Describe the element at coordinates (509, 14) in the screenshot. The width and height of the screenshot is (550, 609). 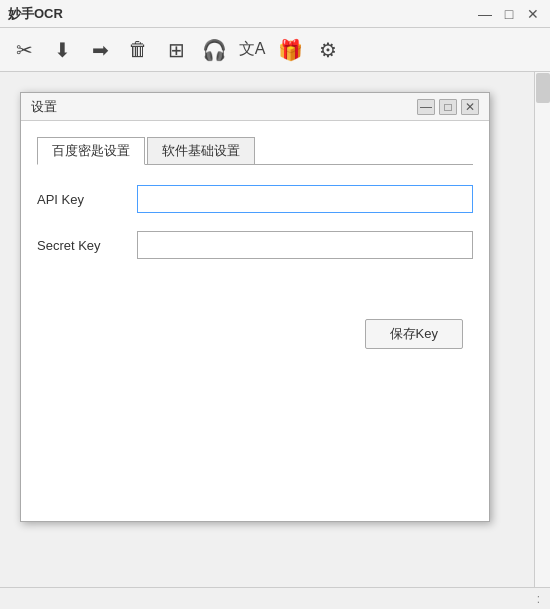
I see `app-window-controls: — □ ✕` at that location.